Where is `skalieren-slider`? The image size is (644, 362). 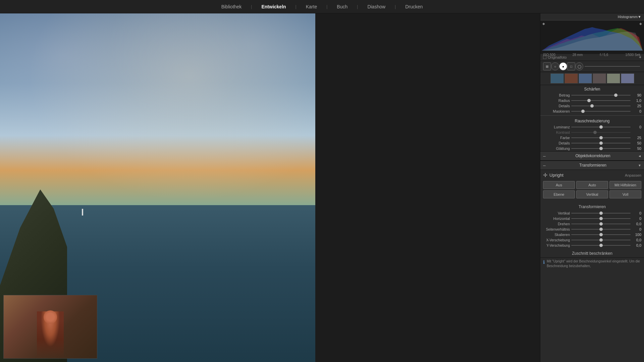
skalieren-slider is located at coordinates (601, 235).